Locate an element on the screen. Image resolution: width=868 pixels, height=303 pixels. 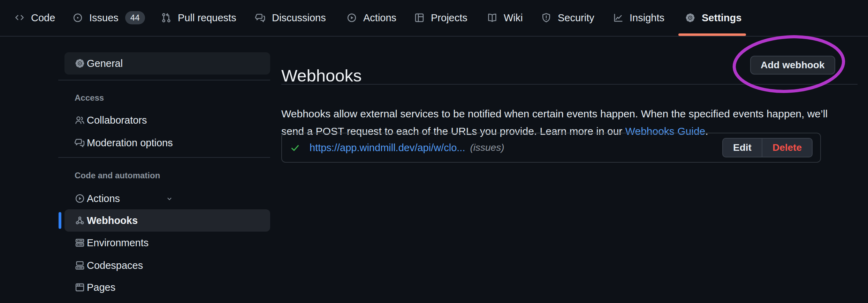
sidebar-item-environments: Environments is located at coordinates (167, 243).